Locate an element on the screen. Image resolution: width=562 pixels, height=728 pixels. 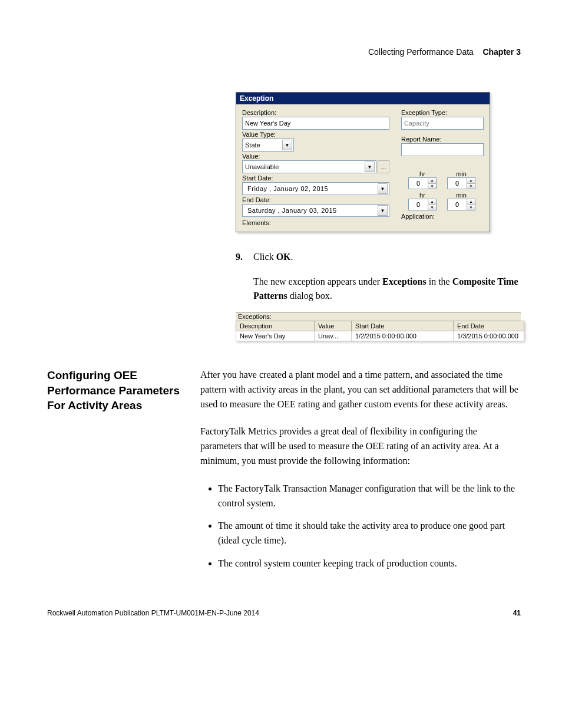
start-min-spinner: 0 ▲▼ is located at coordinates (461, 183).